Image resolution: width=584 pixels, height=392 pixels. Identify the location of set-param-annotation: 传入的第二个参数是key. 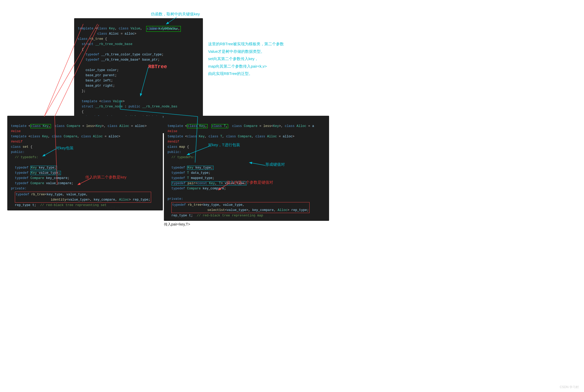
(106, 177).